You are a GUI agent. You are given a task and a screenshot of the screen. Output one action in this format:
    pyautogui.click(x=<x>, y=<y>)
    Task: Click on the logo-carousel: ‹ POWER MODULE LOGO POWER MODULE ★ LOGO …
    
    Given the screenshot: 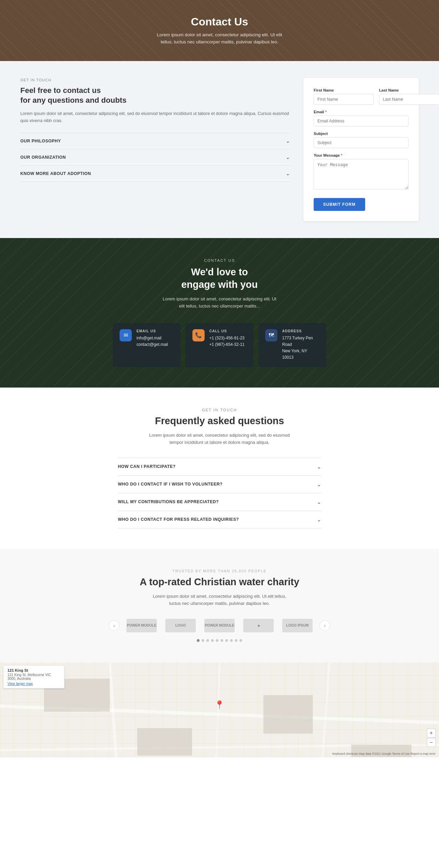 What is the action you would take?
    pyautogui.click(x=220, y=626)
    